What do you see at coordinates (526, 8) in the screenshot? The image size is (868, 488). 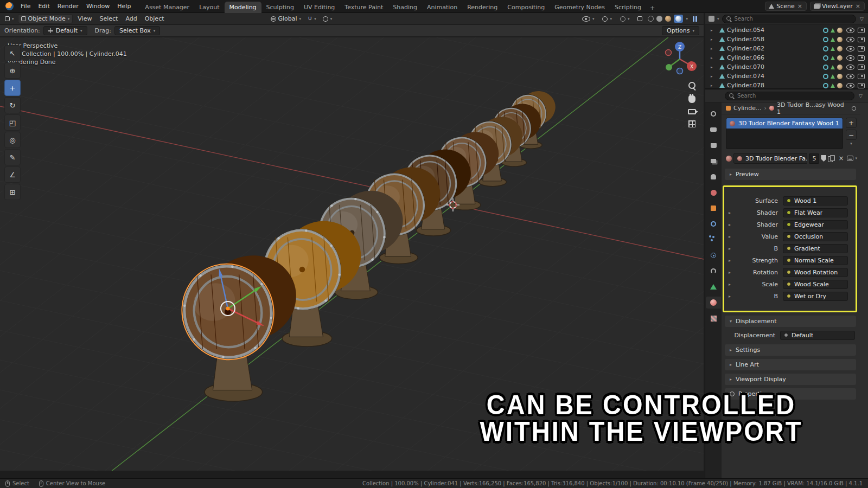 I see `workspace-tab-compositing: Compositing` at bounding box center [526, 8].